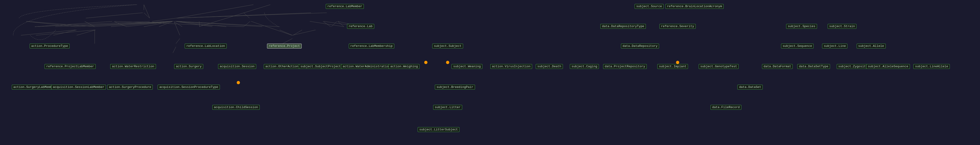 Image resolution: width=980 pixels, height=145 pixels. Describe the element at coordinates (726, 107) in the screenshot. I see `graph-node-data-FileRecord: data.FileRecord` at that location.